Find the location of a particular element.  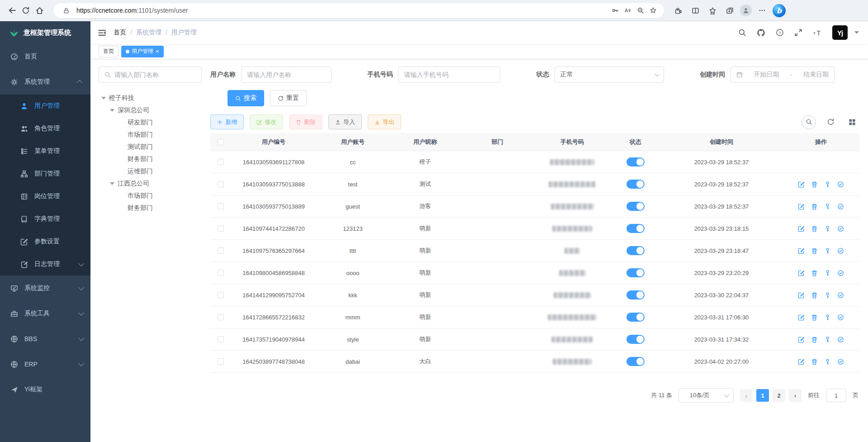

read-aloud-icon: A is located at coordinates (628, 10).